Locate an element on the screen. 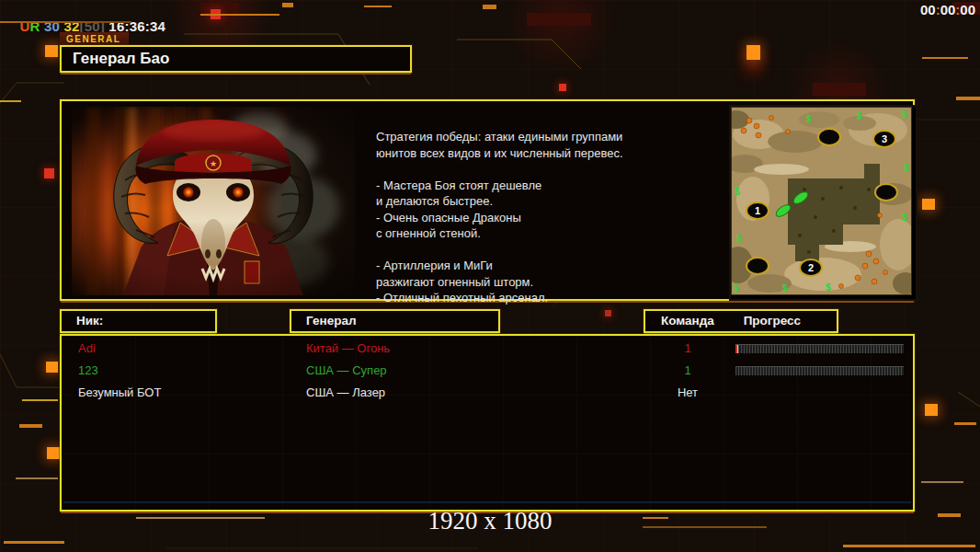  player-general: США — Лазер is located at coordinates (346, 393).